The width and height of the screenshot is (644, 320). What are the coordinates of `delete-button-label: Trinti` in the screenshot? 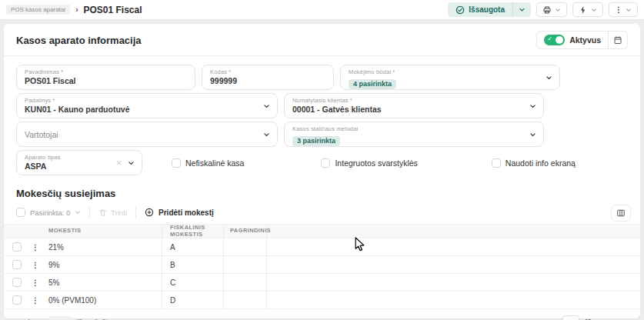 It's located at (118, 212).